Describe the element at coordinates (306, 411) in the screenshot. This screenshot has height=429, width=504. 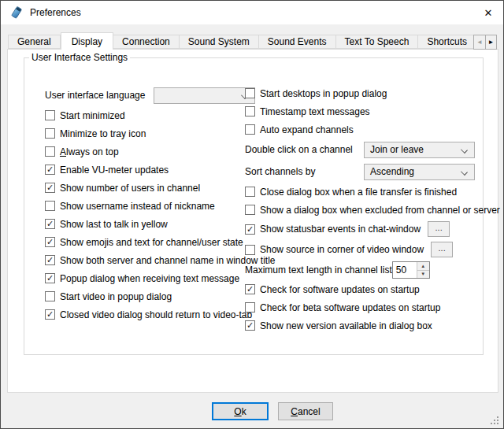
I see `cancel-button: Cancel` at that location.